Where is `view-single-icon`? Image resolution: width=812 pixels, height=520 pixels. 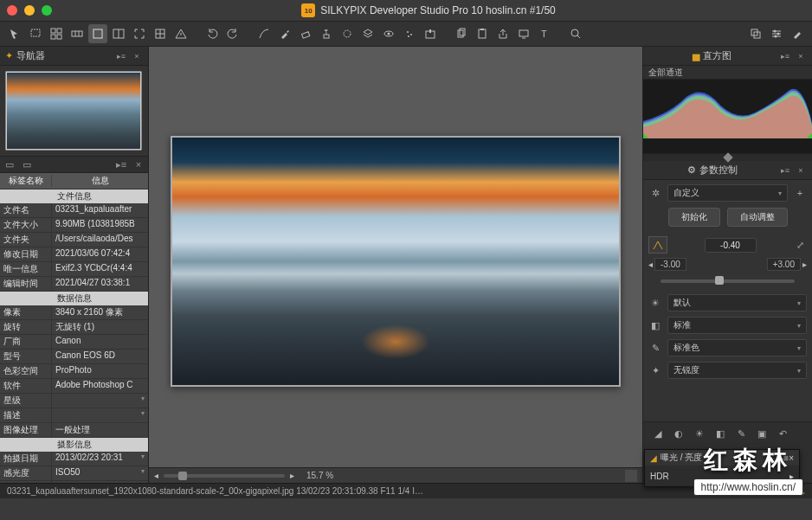 view-single-icon is located at coordinates (98, 34).